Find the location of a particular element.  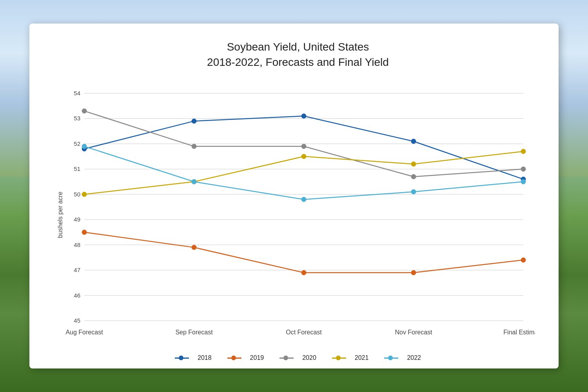

legend-item-2020: 2020 is located at coordinates (298, 358).